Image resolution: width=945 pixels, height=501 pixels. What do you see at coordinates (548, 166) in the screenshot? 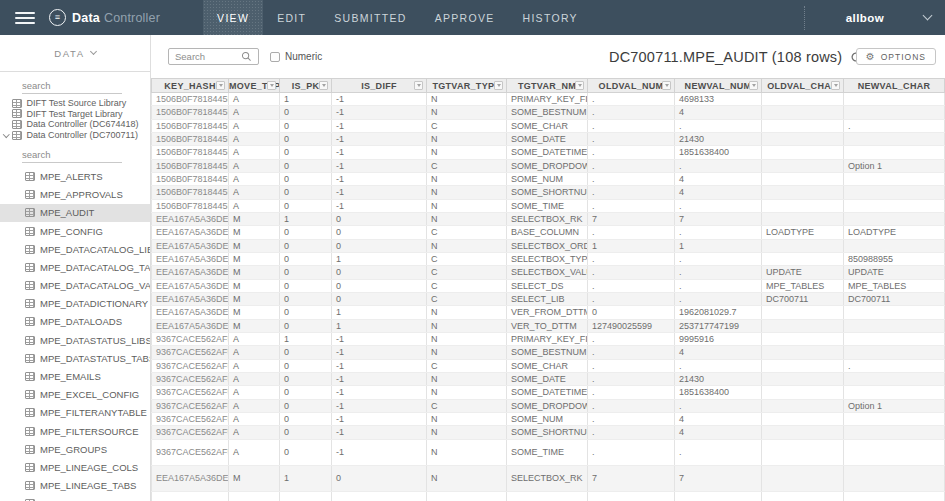
I see `table-row: 1506B0F7818445F41591672 A 0 -1 C SOME_DR…` at bounding box center [548, 166].